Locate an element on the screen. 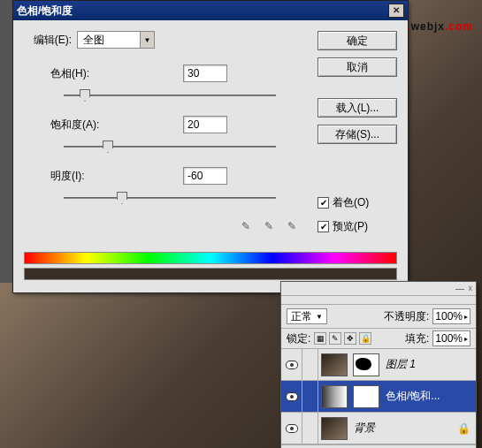 The image size is (482, 448). save-button: 存储(S)... is located at coordinates (357, 134).